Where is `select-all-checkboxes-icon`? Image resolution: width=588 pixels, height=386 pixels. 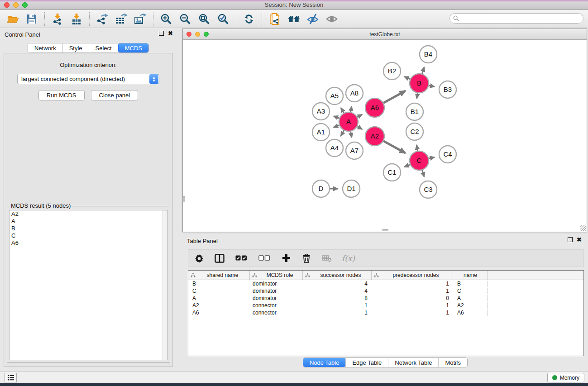
select-all-checkboxes-icon is located at coordinates (241, 258).